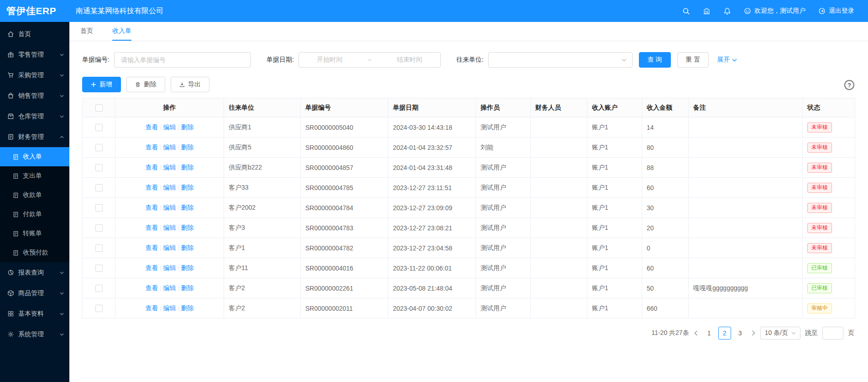  Describe the element at coordinates (16, 253) in the screenshot. I see `doc-icon` at that location.